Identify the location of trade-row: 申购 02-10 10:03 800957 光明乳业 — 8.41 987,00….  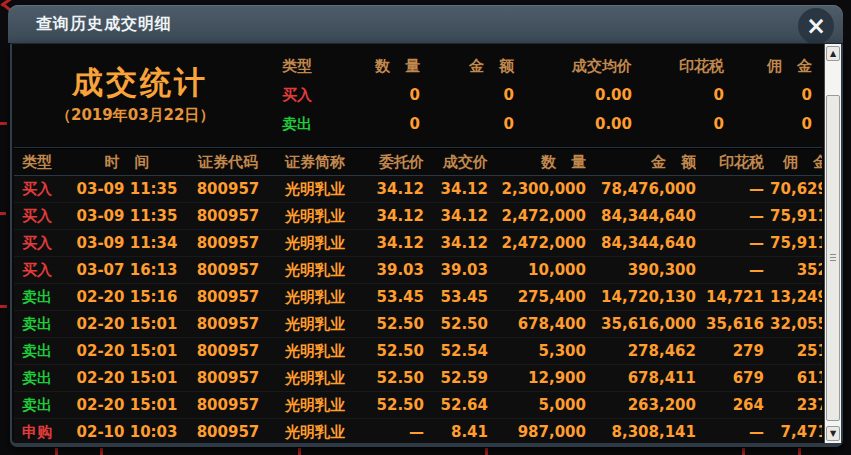
(418, 431).